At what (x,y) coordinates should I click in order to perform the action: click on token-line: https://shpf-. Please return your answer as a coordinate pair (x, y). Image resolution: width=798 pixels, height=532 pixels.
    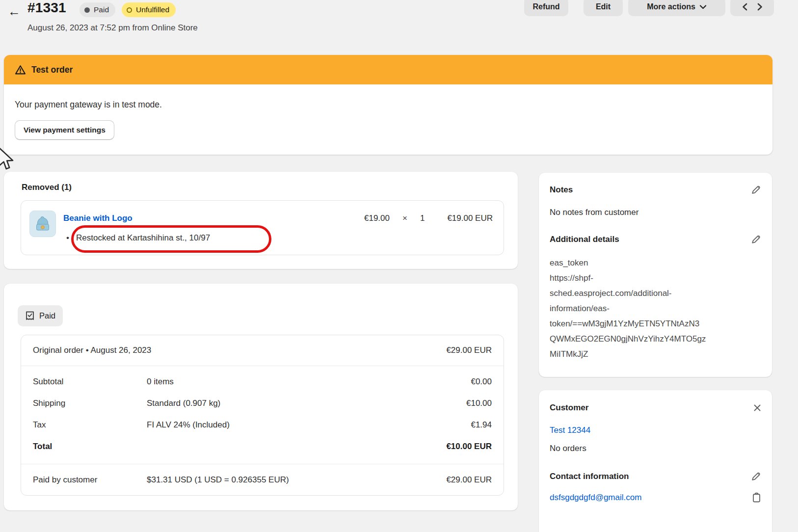
    Looking at the image, I should click on (656, 278).